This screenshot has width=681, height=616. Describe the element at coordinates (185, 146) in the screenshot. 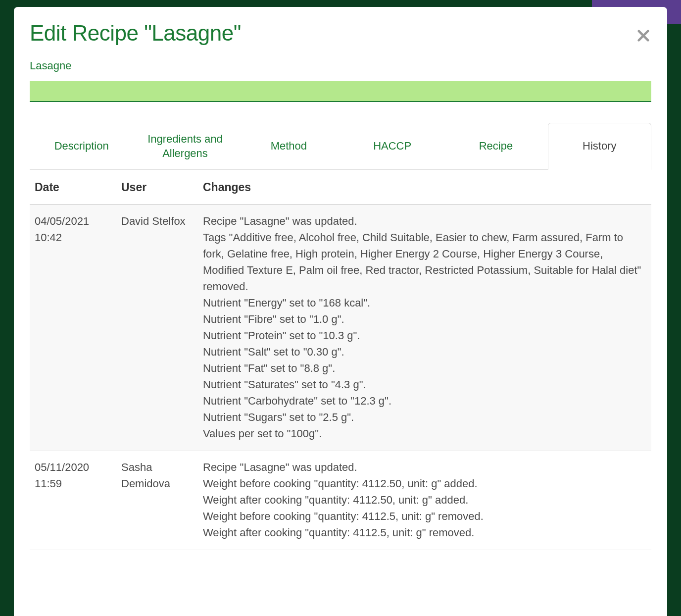

I see `tab-ingredients-allergens: Ingredients and Allergens` at that location.